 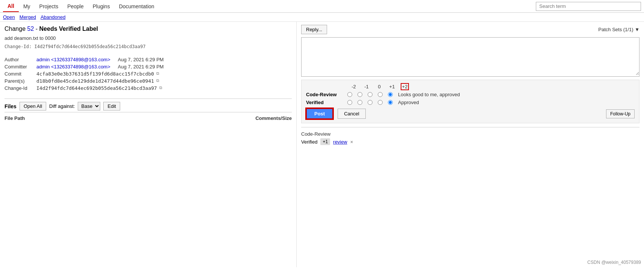 What do you see at coordinates (20, 59) in the screenshot?
I see `author-label: Author` at bounding box center [20, 59].